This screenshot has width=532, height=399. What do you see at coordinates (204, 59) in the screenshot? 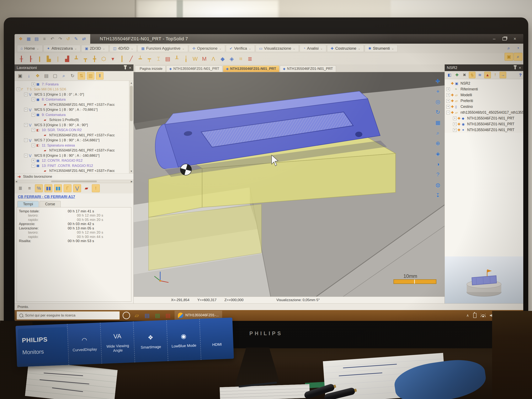
I see `ribbon-tool-icon: M` at bounding box center [204, 59].